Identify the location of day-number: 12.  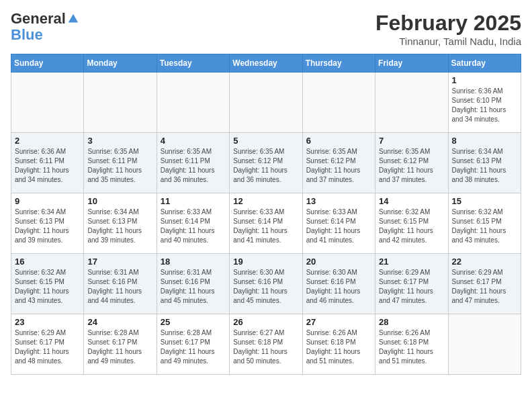
(266, 201).